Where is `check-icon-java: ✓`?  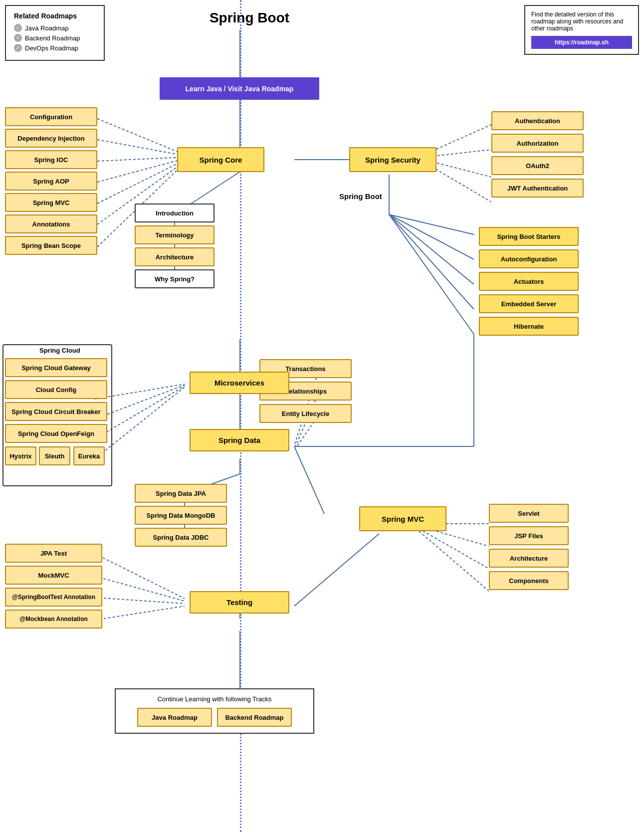
check-icon-java: ✓ is located at coordinates (18, 28).